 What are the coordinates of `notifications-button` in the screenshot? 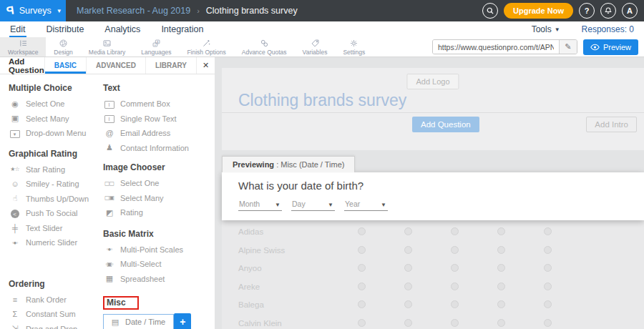 It's located at (608, 11).